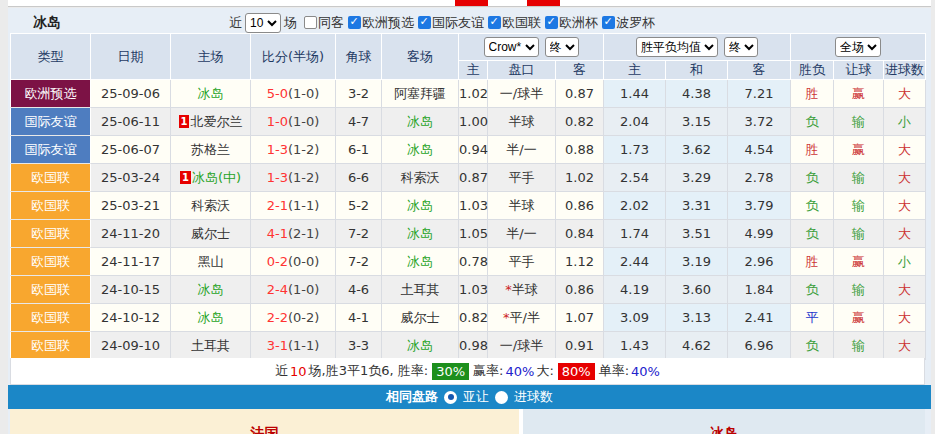  Describe the element at coordinates (488, 371) in the screenshot. I see `summary-text: 赢率:` at that location.